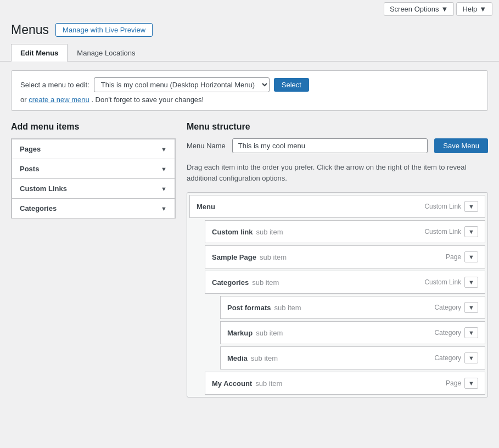 Image resolution: width=499 pixels, height=448 pixels. Describe the element at coordinates (471, 383) in the screenshot. I see `menu-item-my-account-expand-button: ▼` at that location.